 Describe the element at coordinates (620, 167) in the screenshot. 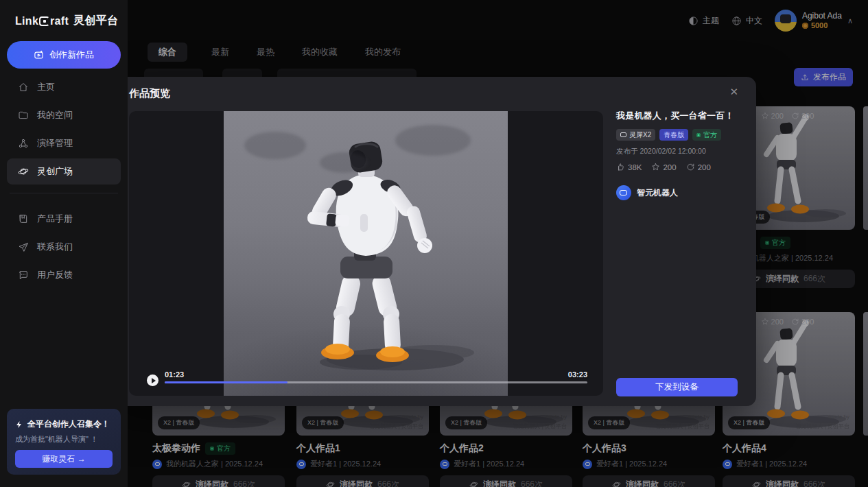

I see `like-icon` at that location.